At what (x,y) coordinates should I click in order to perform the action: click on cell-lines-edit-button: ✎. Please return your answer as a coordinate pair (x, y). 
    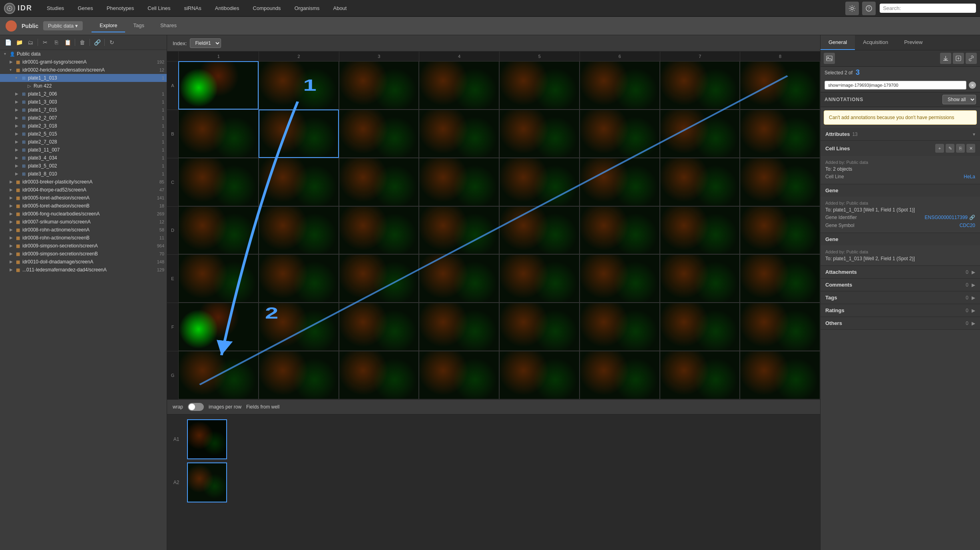
    Looking at the image, I should click on (950, 148).